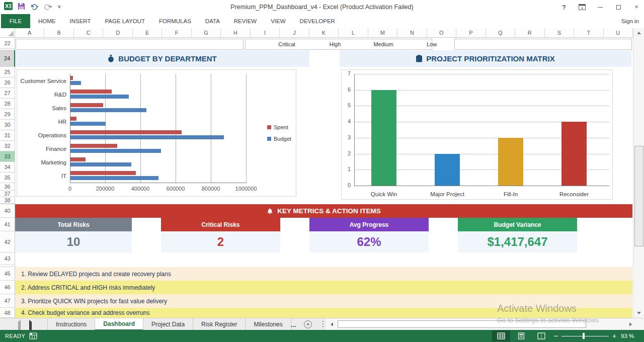  Describe the element at coordinates (639, 33) in the screenshot. I see `scroll-up-button` at that location.